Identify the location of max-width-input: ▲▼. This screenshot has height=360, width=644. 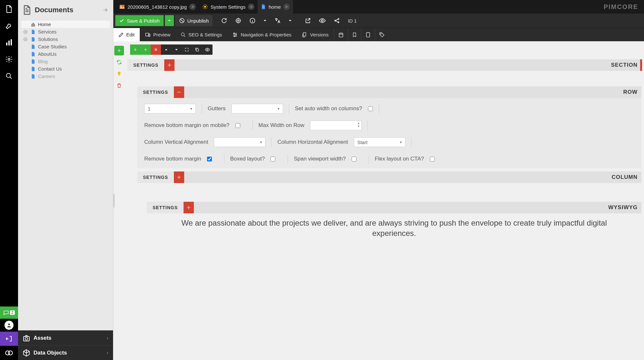
(336, 125).